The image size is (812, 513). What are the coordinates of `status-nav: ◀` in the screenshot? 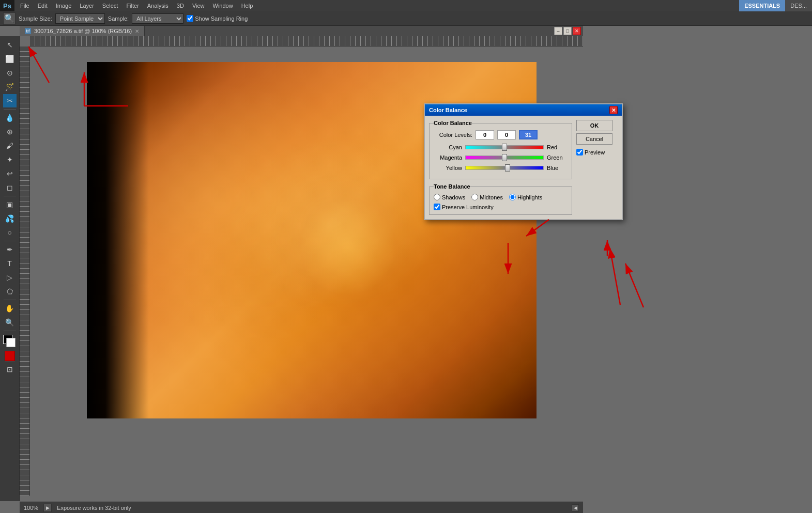 It's located at (575, 508).